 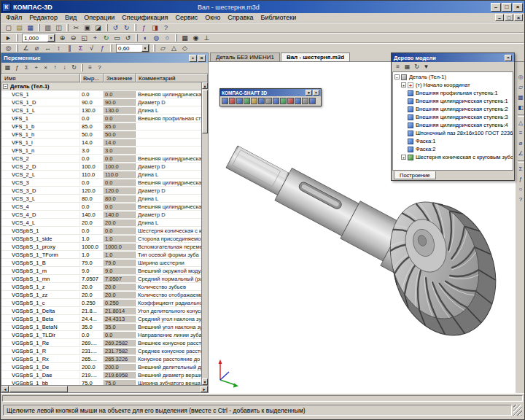 I want to click on shaft-bearing-icon, so click(x=283, y=101).